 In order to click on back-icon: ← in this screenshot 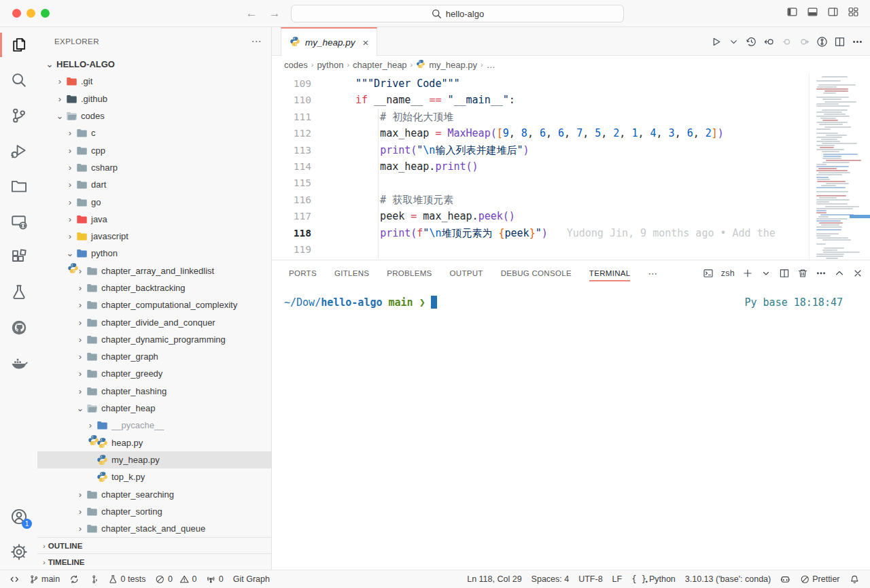, I will do `click(251, 14)`.